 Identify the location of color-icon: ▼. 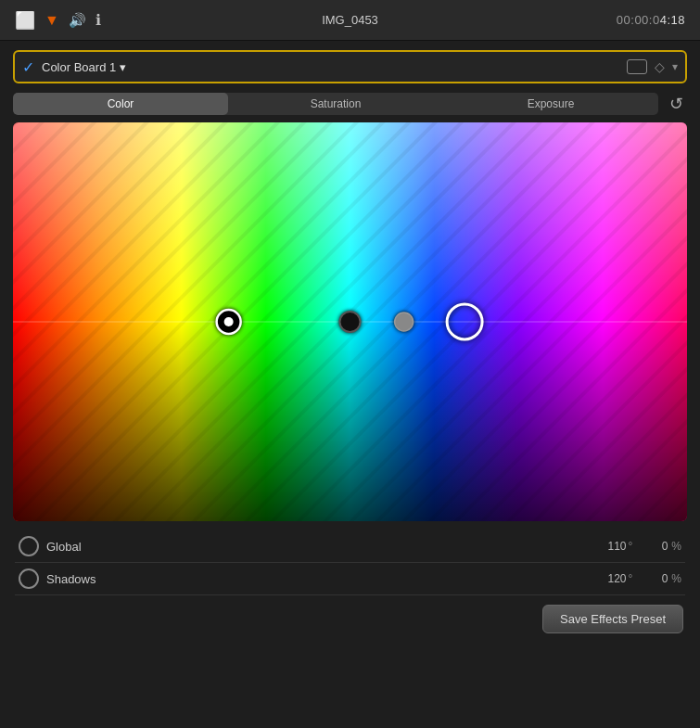
(52, 20).